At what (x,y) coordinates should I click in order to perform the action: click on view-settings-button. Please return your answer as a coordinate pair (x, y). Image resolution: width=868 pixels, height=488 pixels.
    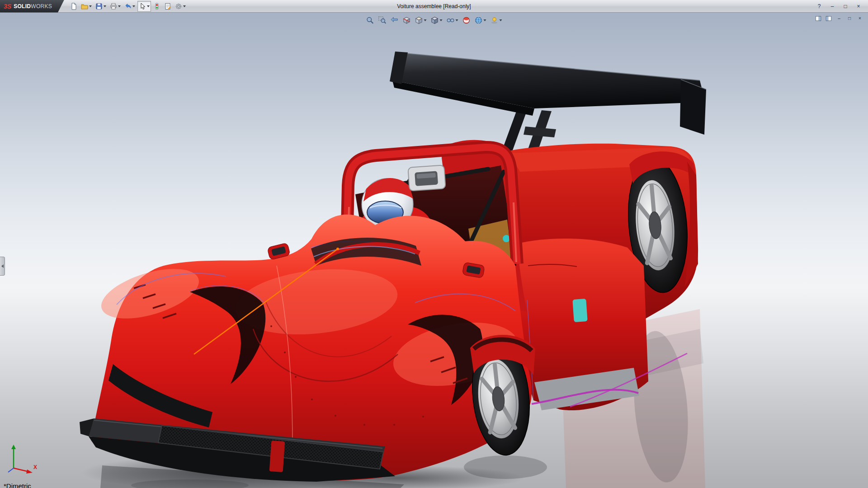
    Looking at the image, I should click on (496, 20).